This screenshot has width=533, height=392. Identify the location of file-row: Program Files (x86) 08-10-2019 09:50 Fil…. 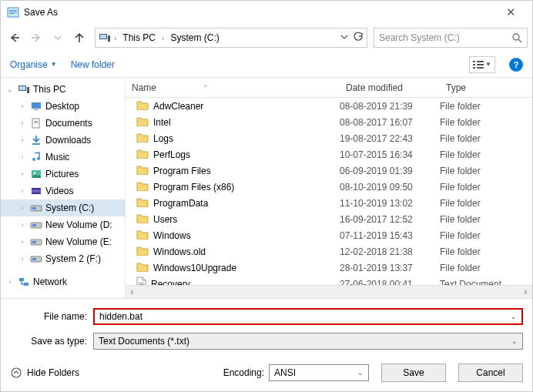
(329, 186).